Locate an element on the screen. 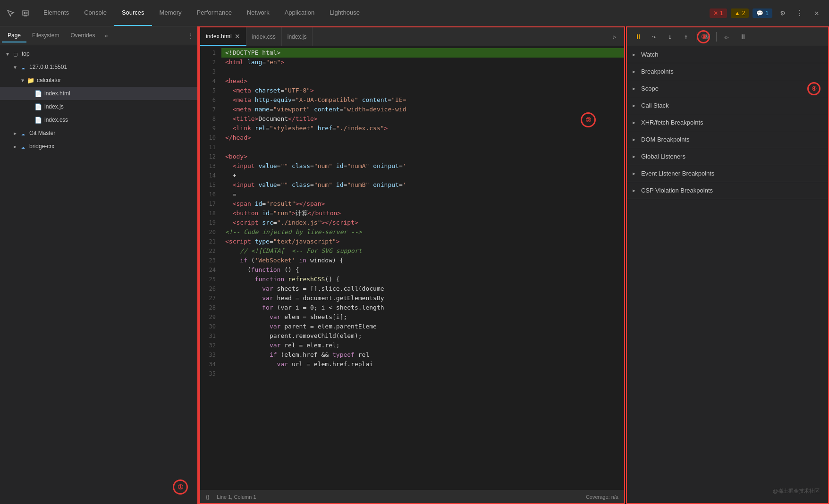 The image size is (829, 504). code-line-8: 8 <title>Document</title> is located at coordinates (412, 119).